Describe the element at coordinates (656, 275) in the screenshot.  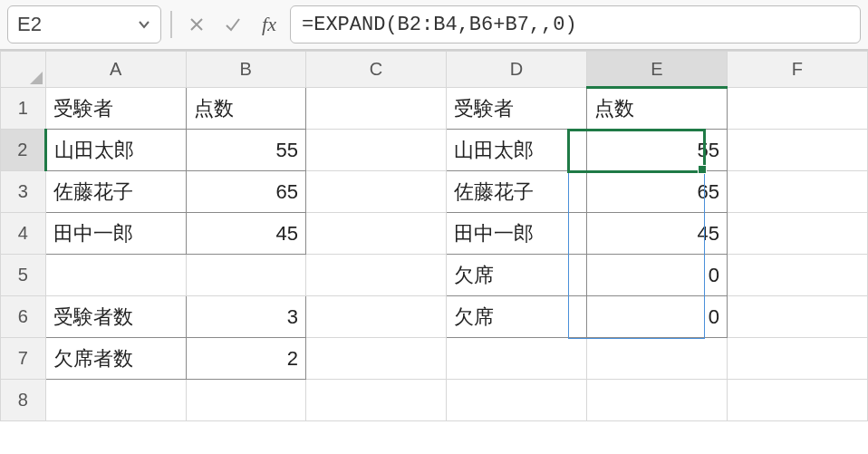
I see `cell-E5: 0` at that location.